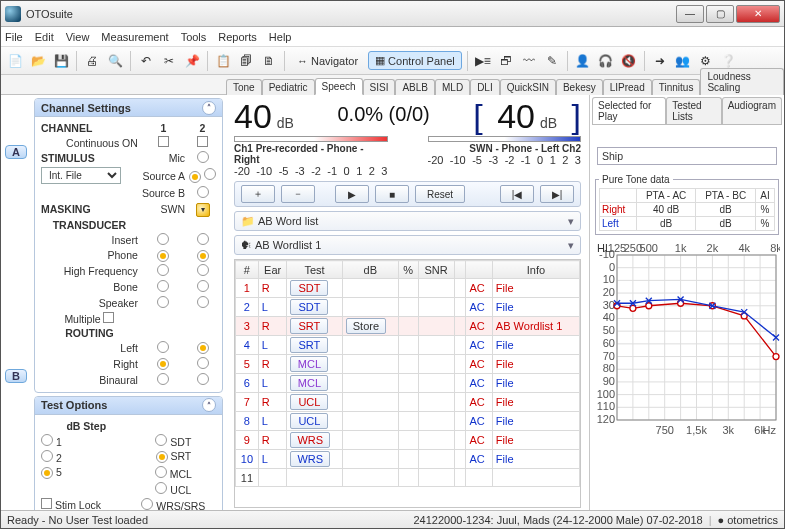 This screenshot has height=529, width=785. What do you see at coordinates (339, 86) in the screenshot?
I see `tab-speech: Speech` at bounding box center [339, 86].